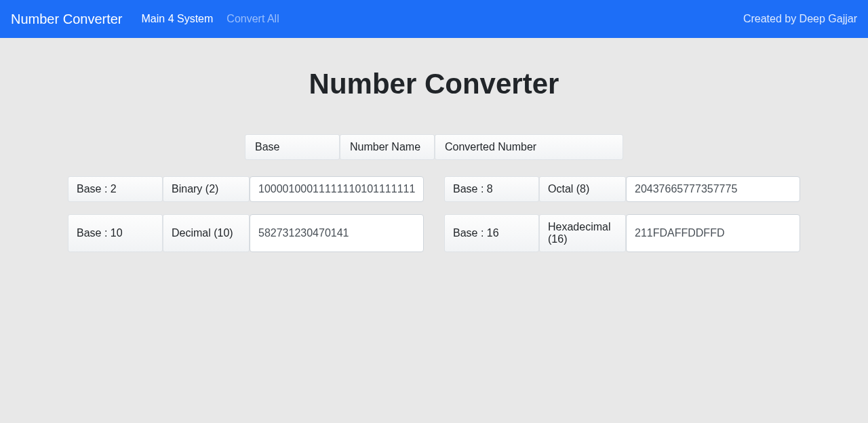 The image size is (868, 423). Describe the element at coordinates (245, 233) in the screenshot. I see `base-10-group: Base : 10 Decimal (10)` at that location.